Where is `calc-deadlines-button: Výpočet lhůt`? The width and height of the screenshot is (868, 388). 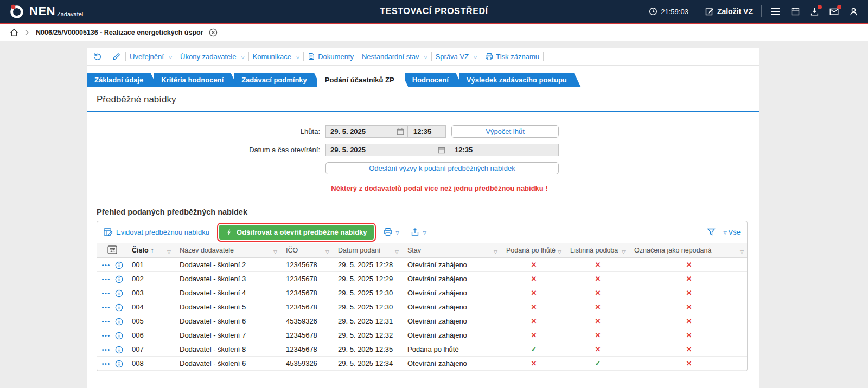
calc-deadlines-button: Výpočet lhůt is located at coordinates (505, 131).